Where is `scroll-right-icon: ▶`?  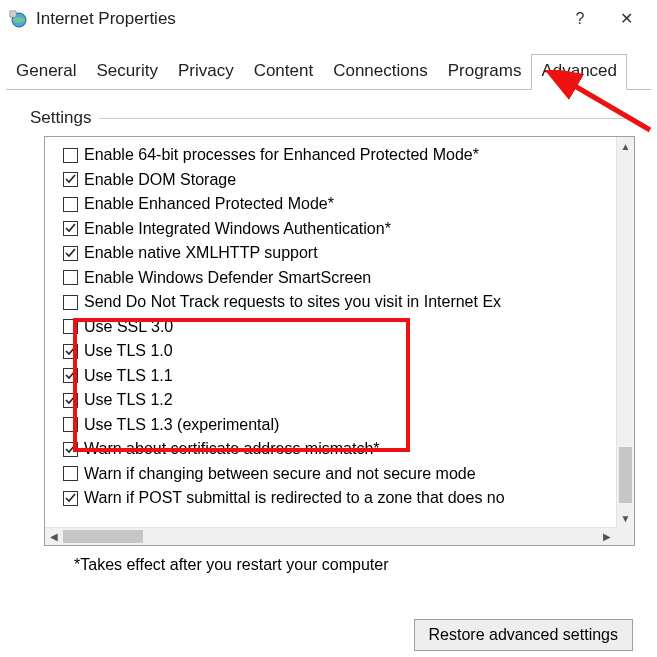 scroll-right-icon: ▶ is located at coordinates (607, 536).